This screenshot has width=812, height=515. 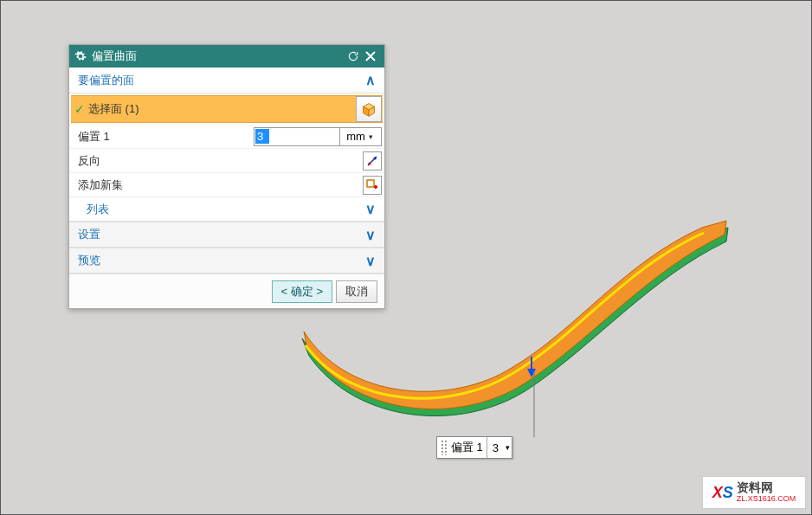 What do you see at coordinates (353, 56) in the screenshot?
I see `reset-icon` at bounding box center [353, 56].